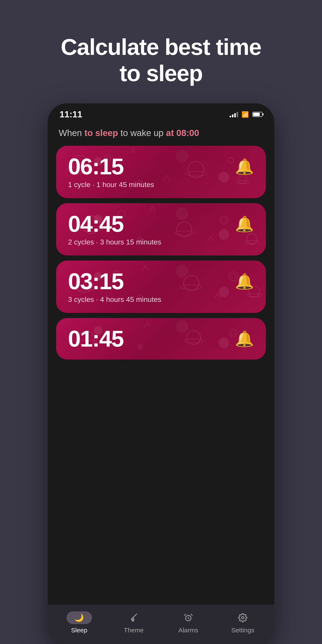  I want to click on sleep-card-4: 01:45 🔔, so click(161, 339).